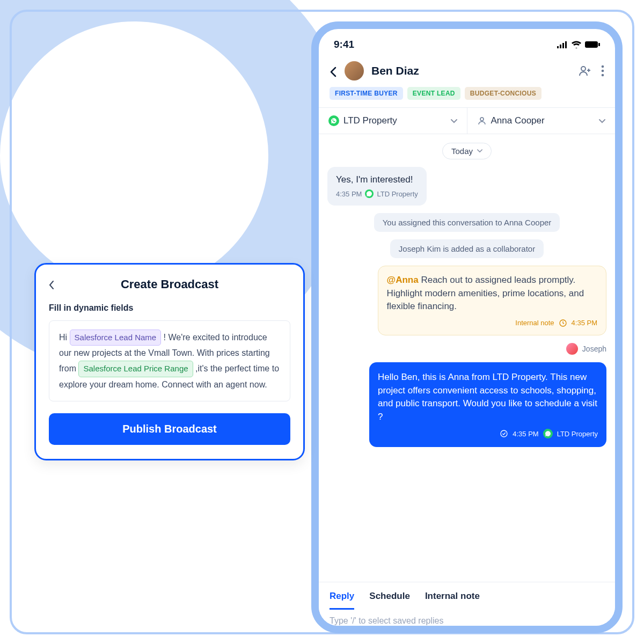  Describe the element at coordinates (482, 121) in the screenshot. I see `person-icon` at that location.